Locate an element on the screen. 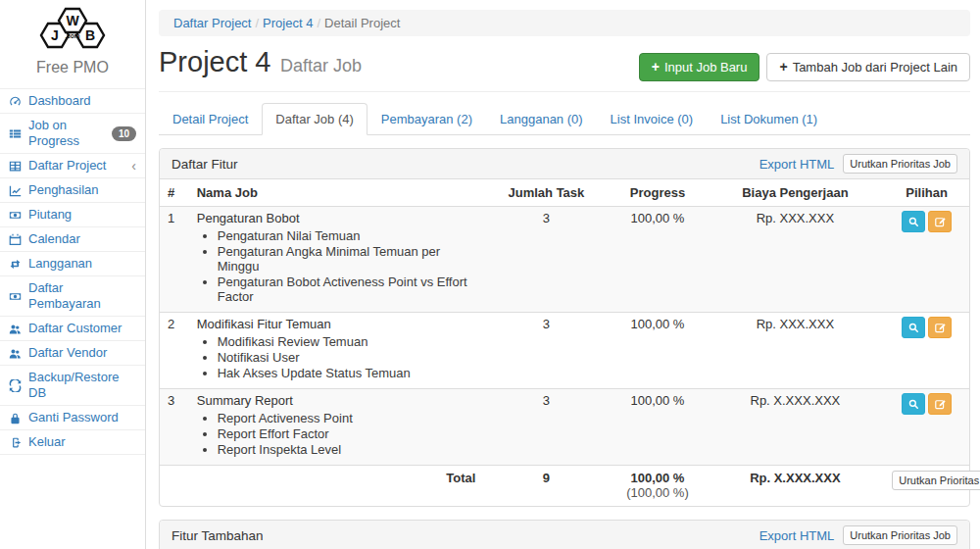  svg-text: B is located at coordinates (90, 35).